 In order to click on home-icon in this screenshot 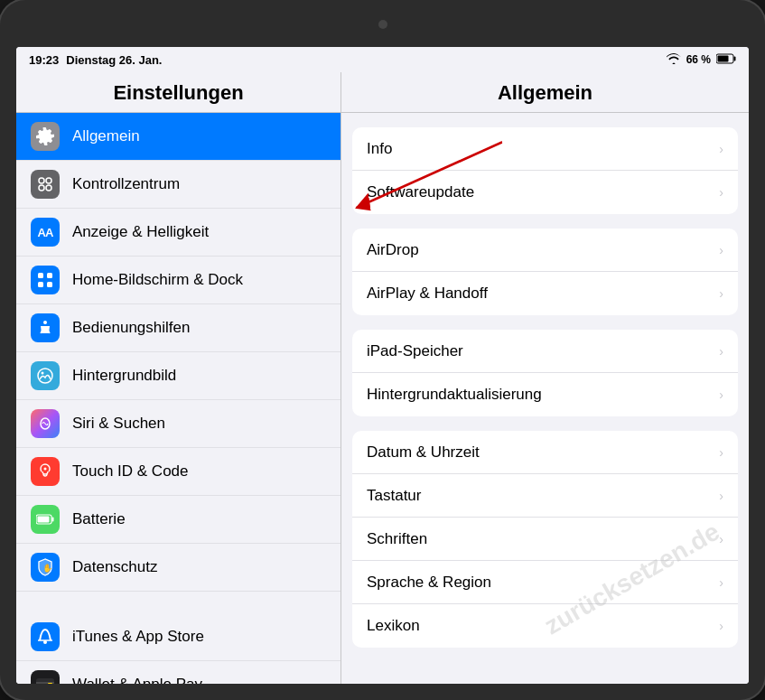, I will do `click(45, 280)`.